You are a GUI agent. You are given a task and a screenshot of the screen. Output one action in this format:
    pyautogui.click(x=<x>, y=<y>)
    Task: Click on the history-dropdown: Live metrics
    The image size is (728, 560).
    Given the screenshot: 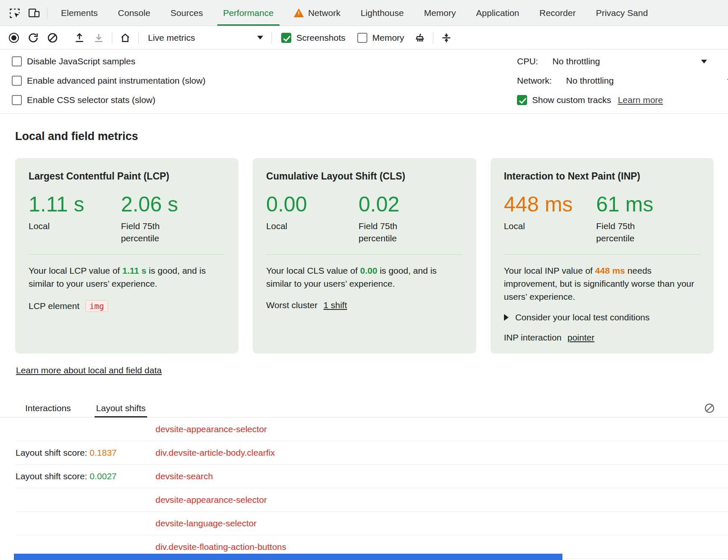 What is the action you would take?
    pyautogui.click(x=205, y=38)
    